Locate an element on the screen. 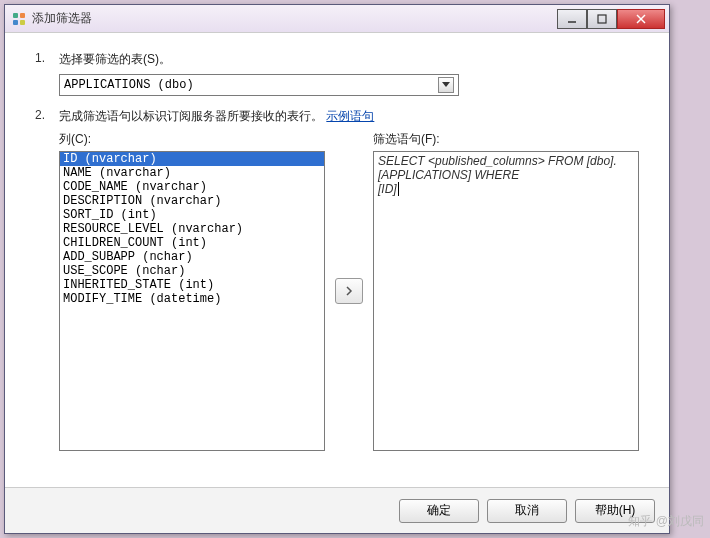  add-column-button is located at coordinates (349, 291).